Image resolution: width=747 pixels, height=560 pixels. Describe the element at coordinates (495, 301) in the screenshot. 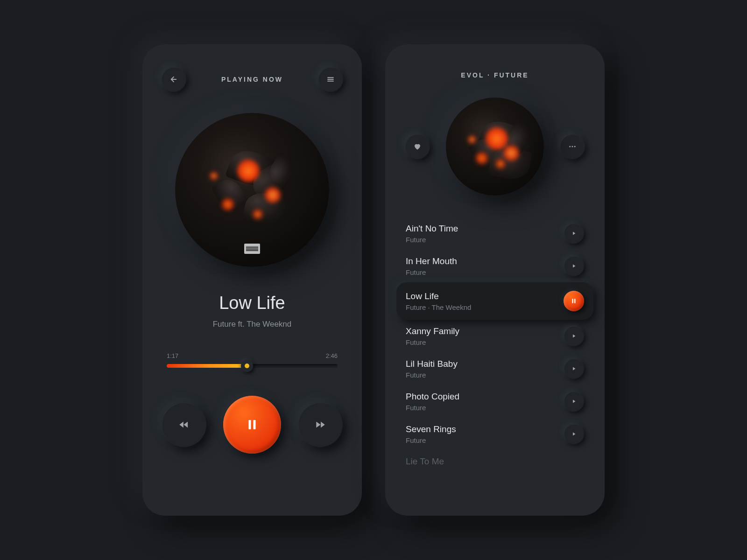

I see `track-row: Low LifeFuture · The Weeknd` at that location.